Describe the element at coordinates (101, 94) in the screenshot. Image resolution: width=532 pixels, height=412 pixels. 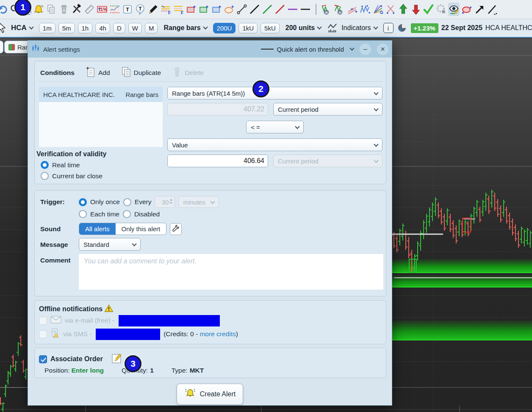
I see `condition-row-selected: HCA HEALTHCARE INC. Range bars` at that location.